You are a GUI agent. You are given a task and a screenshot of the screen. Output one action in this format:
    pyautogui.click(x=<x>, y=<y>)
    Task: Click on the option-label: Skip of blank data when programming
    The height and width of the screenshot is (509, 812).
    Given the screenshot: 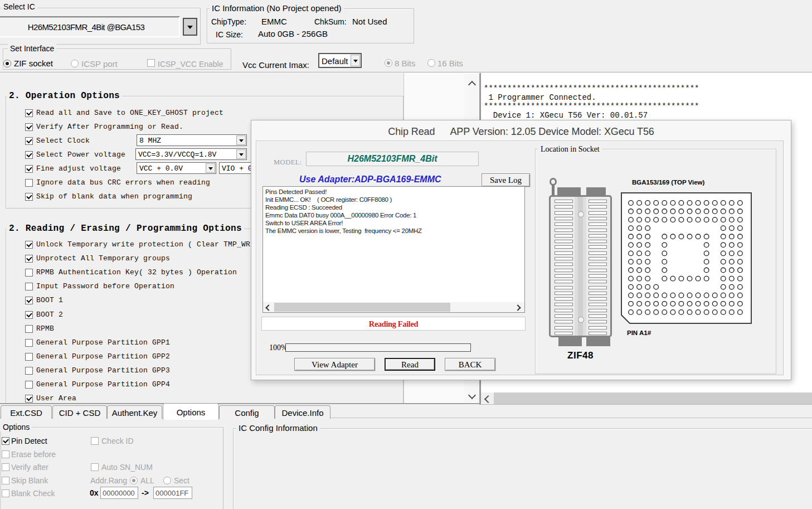 What is the action you would take?
    pyautogui.click(x=114, y=197)
    